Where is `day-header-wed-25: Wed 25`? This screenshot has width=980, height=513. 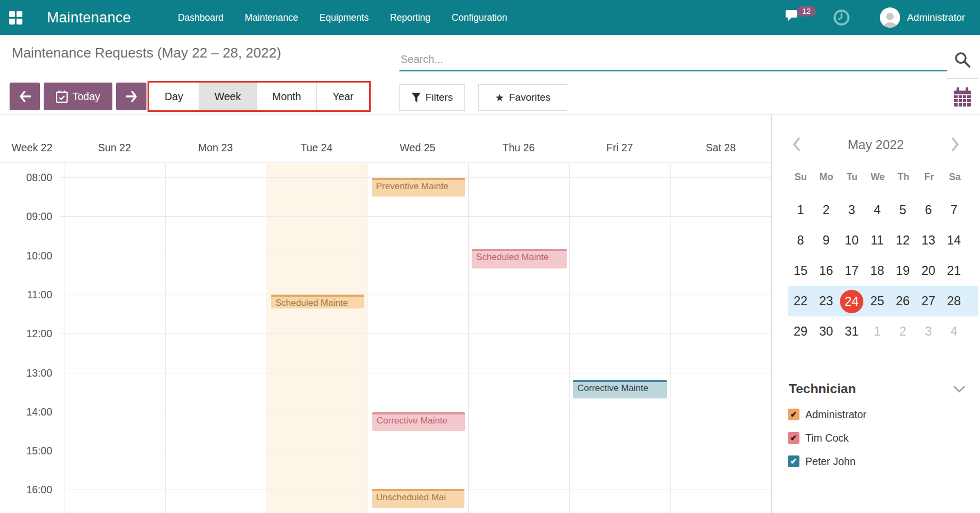 day-header-wed-25: Wed 25 is located at coordinates (418, 148).